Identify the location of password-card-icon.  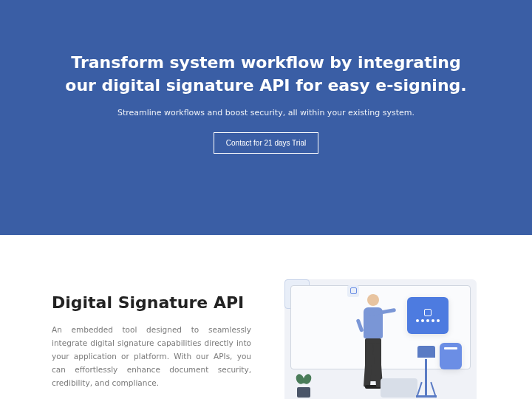
(428, 316).